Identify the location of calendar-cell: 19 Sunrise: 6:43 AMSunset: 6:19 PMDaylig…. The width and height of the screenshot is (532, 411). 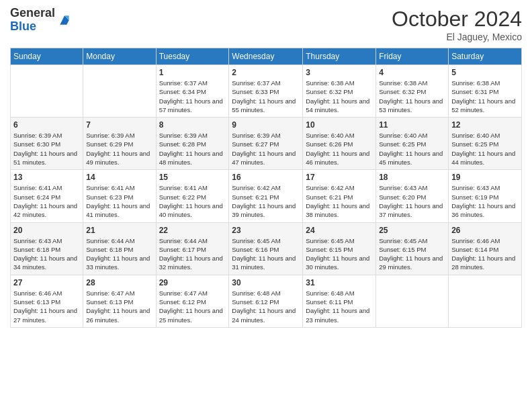
(485, 196).